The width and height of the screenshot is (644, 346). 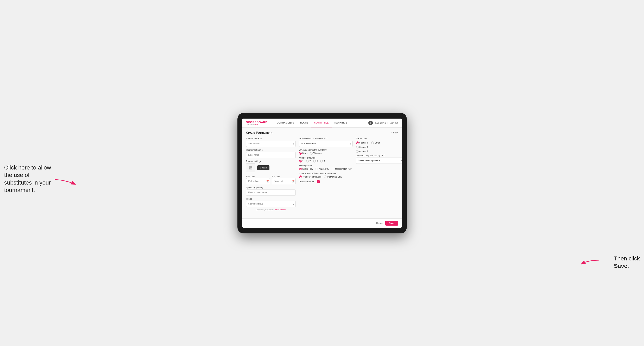 I want to click on avatar: B, so click(x=370, y=123).